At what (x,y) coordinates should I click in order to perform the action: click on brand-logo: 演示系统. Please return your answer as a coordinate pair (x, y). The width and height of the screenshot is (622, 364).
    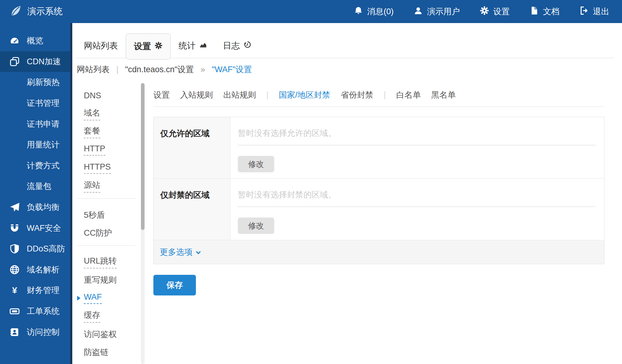
    Looking at the image, I should click on (36, 12).